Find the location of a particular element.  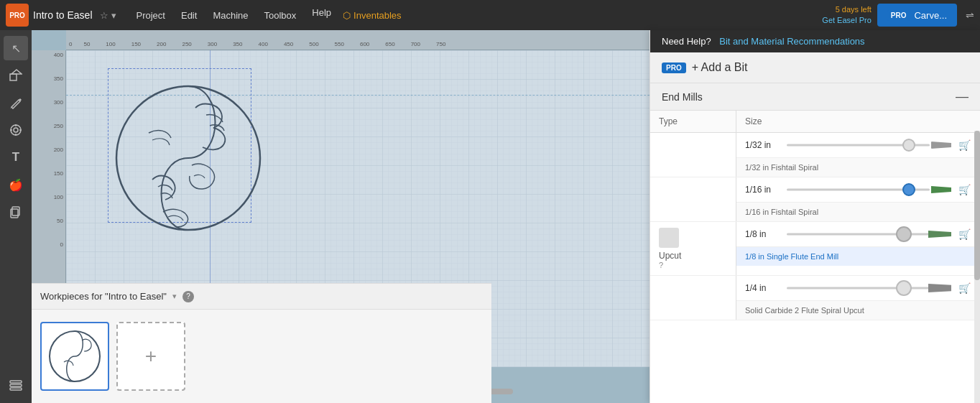

workpieces-help-button: ? is located at coordinates (188, 297).